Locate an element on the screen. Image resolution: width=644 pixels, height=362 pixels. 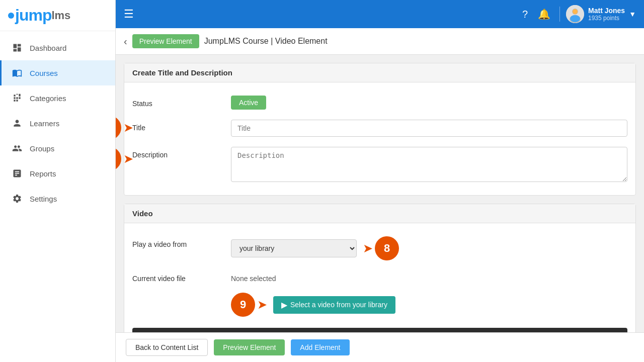
select-video-row: 9 ➤ ▶ Select a video from your library is located at coordinates (380, 305).